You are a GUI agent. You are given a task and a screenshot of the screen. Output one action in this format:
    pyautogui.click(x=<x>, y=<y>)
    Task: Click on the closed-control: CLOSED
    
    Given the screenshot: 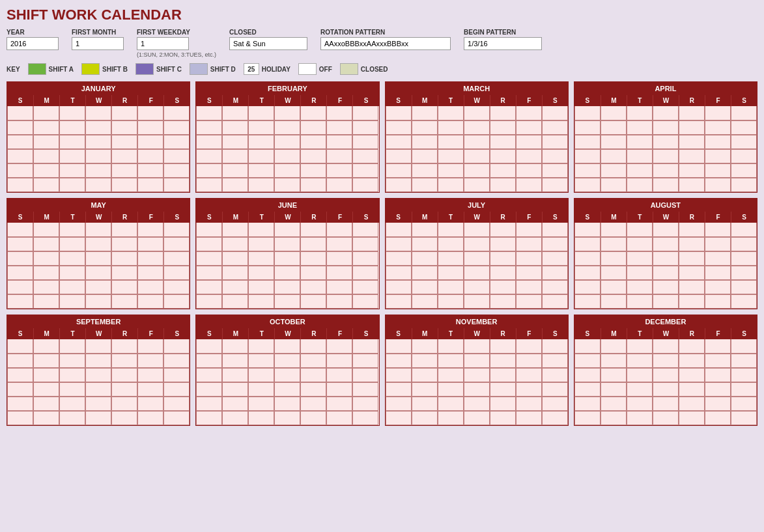 What is the action you would take?
    pyautogui.click(x=268, y=39)
    